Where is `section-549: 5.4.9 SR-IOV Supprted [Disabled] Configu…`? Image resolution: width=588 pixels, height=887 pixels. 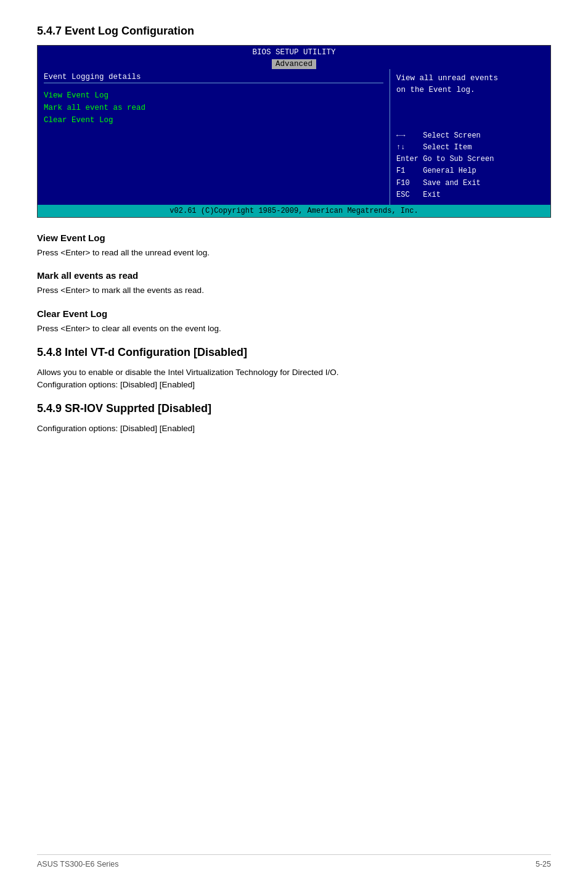 section-549: 5.4.9 SR-IOV Supprted [Disabled] Configu… is located at coordinates (294, 418).